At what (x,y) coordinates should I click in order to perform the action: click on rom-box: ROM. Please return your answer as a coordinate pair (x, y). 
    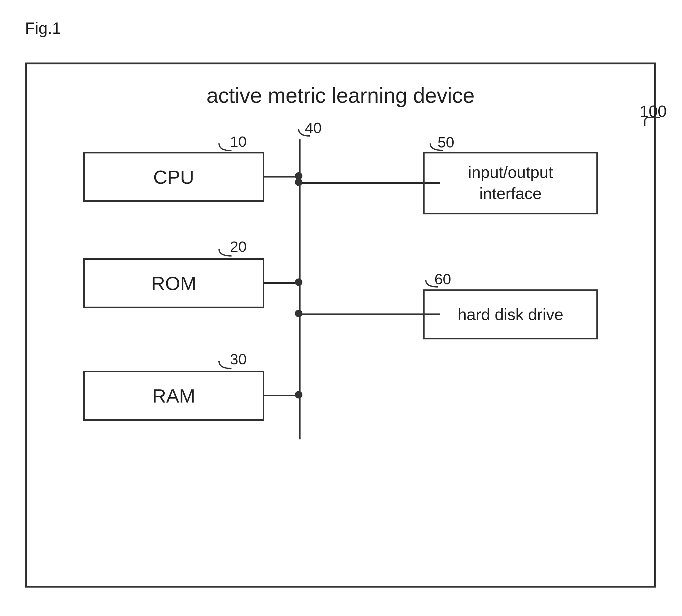
    Looking at the image, I should click on (174, 283).